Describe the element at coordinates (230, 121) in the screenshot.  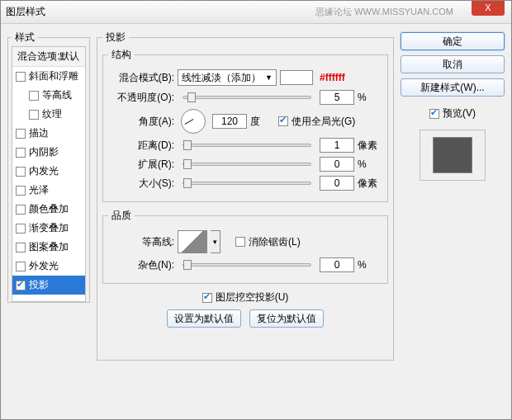
I see `angle-input: 120` at that location.